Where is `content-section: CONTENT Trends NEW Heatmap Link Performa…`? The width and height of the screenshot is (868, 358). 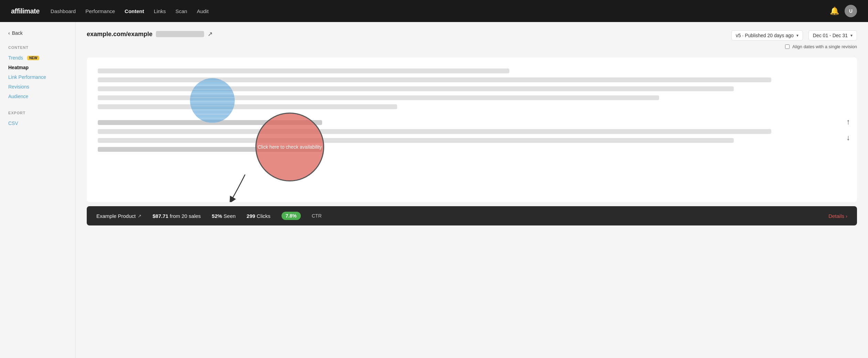 content-section: CONTENT Trends NEW Heatmap Link Performa… is located at coordinates (38, 73).